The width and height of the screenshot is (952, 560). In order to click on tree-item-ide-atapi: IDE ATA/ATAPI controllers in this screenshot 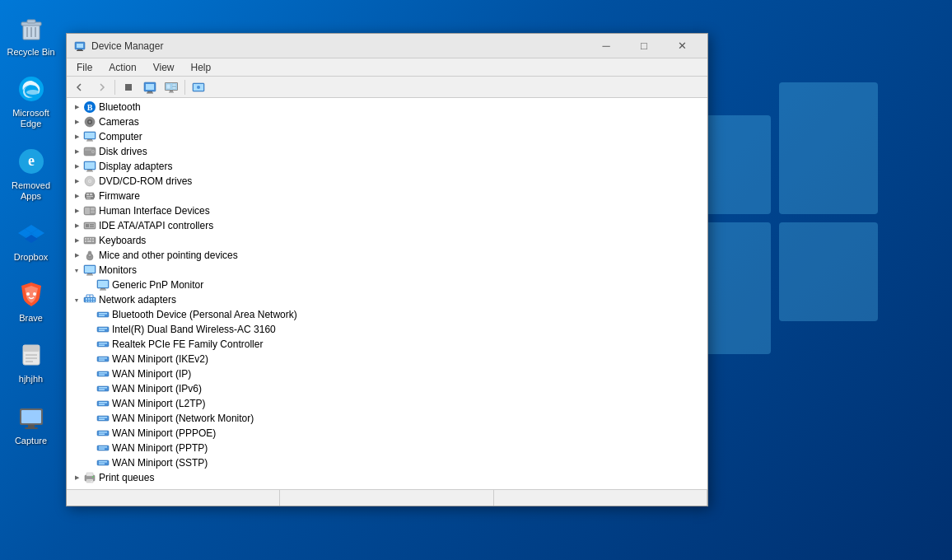, I will do `click(387, 226)`.